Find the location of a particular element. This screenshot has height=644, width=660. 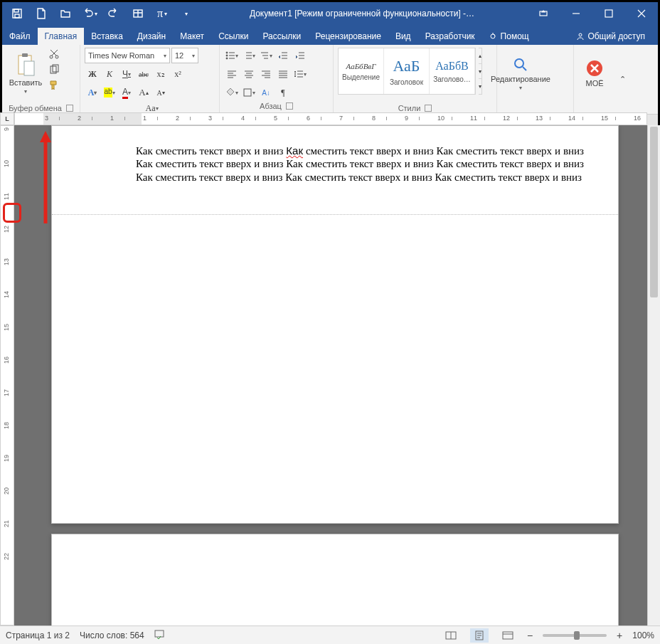

italic-button: К is located at coordinates (110, 74).